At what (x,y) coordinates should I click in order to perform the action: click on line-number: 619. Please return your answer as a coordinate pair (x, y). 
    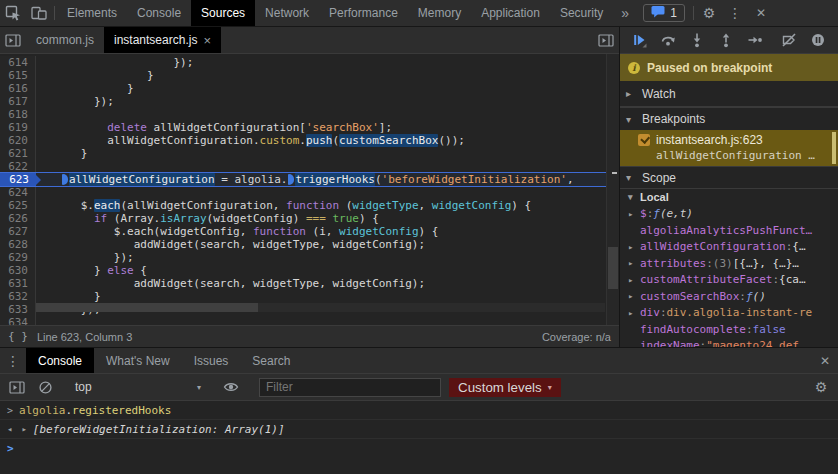
    Looking at the image, I should click on (18, 128).